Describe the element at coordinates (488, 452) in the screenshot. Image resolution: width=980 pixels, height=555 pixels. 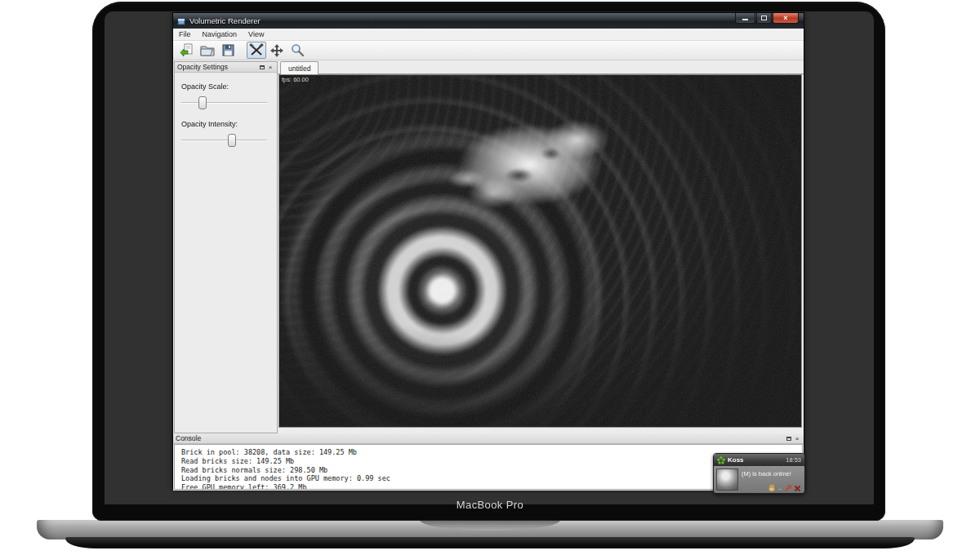
I see `console-line: Brick in pool: 38208, data size: 149.25 …` at that location.